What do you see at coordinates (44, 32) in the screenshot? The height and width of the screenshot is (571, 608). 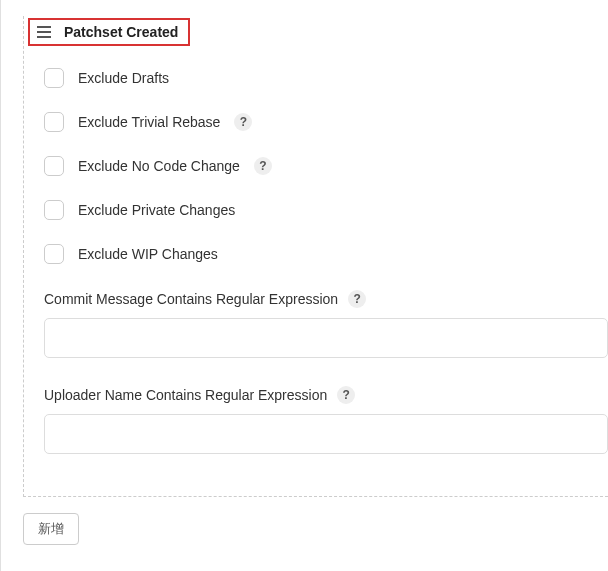 I see `drag-handle-icon` at bounding box center [44, 32].